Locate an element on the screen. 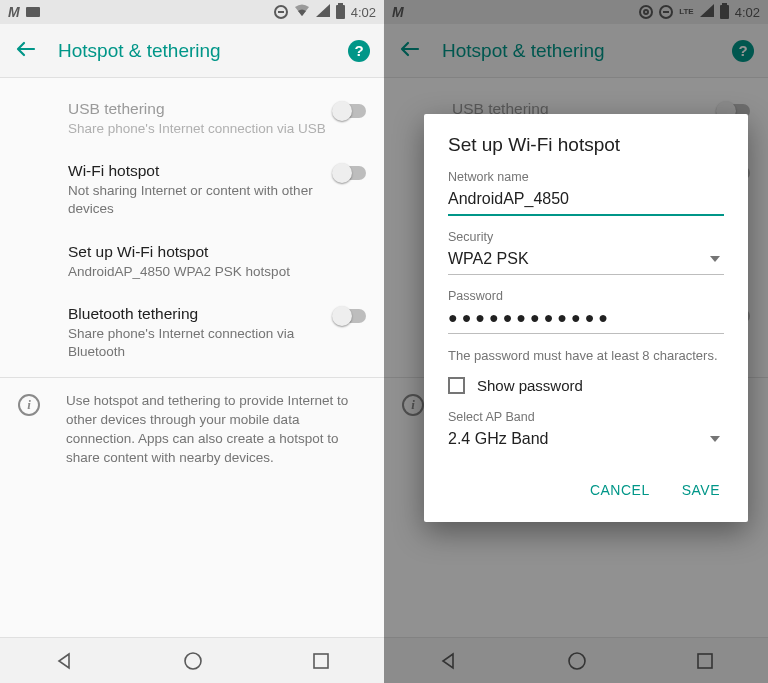 The image size is (768, 683). status-bar: M 4:02 is located at coordinates (192, 12).